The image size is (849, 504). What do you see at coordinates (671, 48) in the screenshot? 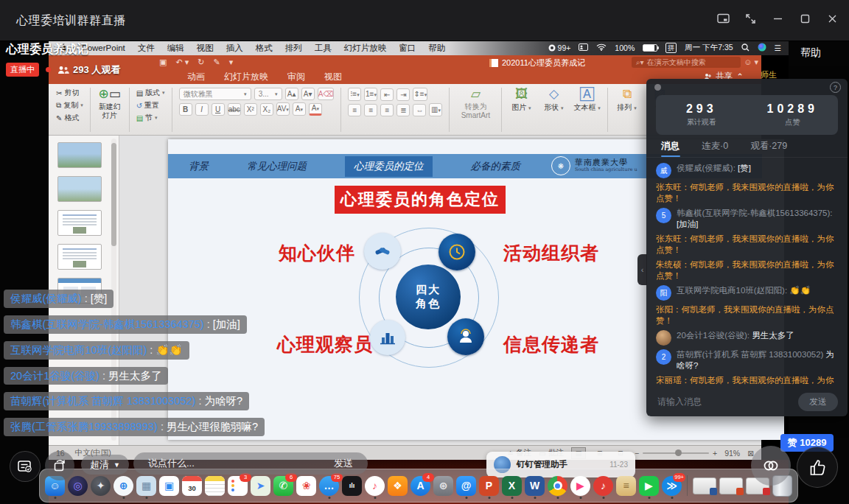
I see `input-method-icon: 拼` at bounding box center [671, 48].